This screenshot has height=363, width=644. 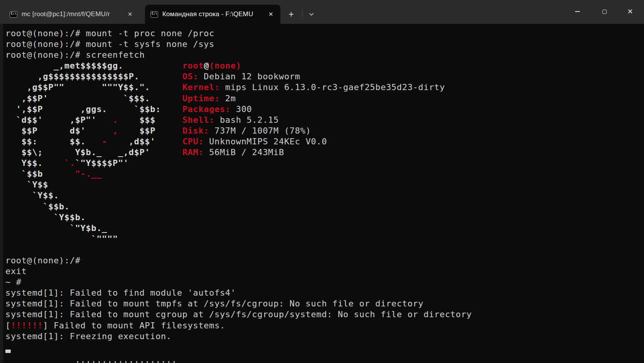 What do you see at coordinates (325, 163) in the screenshot?
I see `terminal-line: Y$$. `.`"Y$$$$P"'` at bounding box center [325, 163].